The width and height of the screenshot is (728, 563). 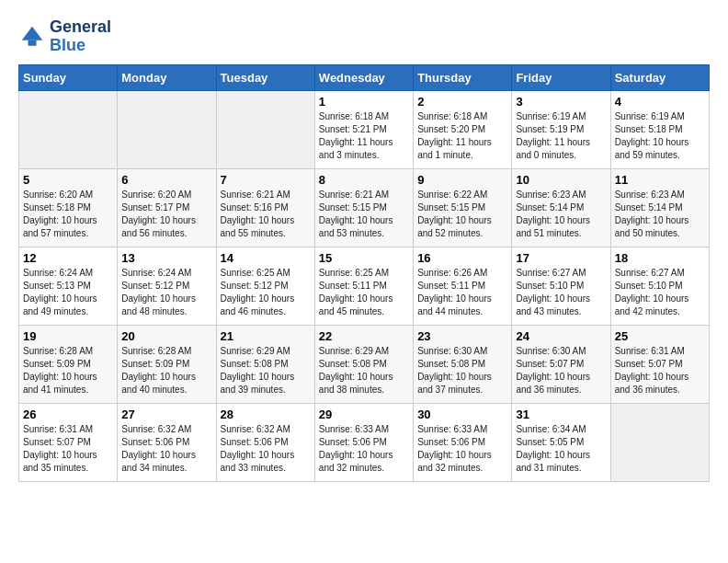 I want to click on day-number: 15, so click(x=364, y=258).